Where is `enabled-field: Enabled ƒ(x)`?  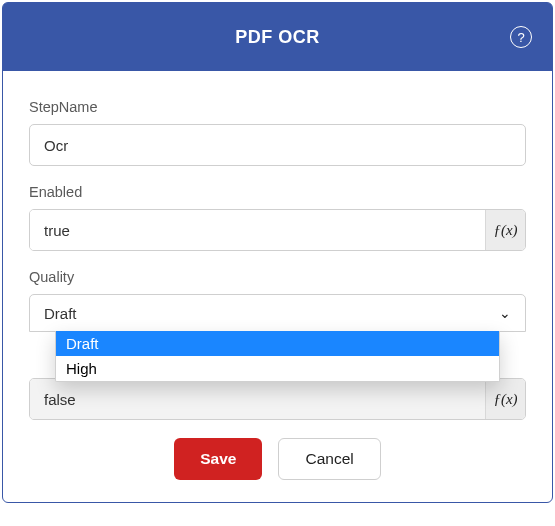
enabled-field: Enabled ƒ(x) is located at coordinates (278, 218).